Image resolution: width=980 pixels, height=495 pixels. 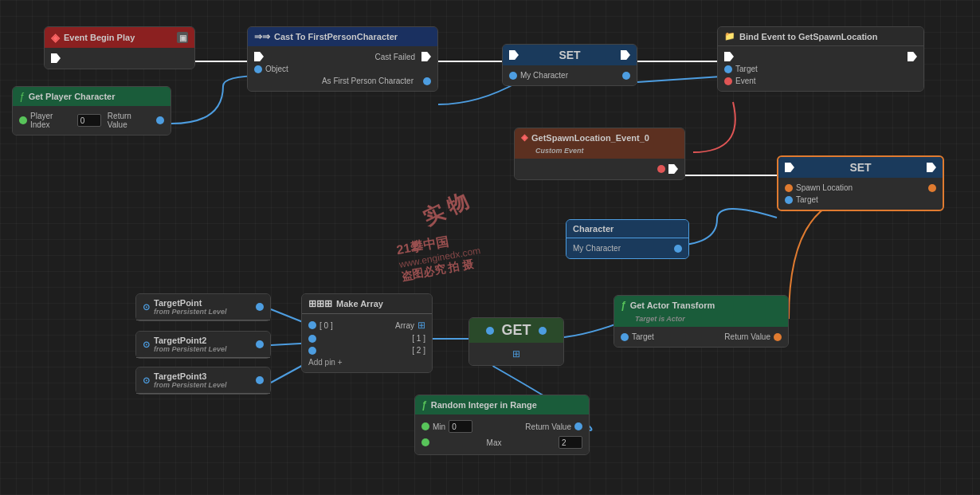 I want to click on gsl-exec-out, so click(x=673, y=169).